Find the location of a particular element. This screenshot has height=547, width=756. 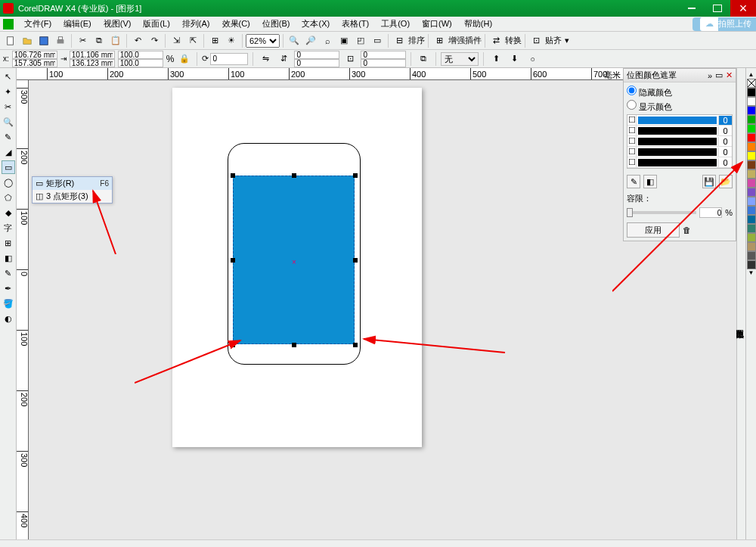

convert-curves-button: ○ is located at coordinates (532, 59).